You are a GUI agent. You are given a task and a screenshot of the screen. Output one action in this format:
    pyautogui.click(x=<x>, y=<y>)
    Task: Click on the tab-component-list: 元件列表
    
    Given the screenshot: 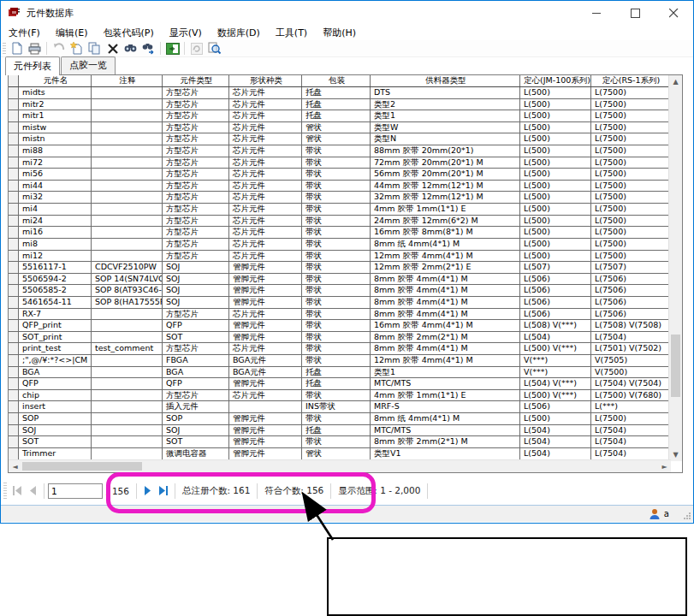 What is the action you would take?
    pyautogui.click(x=33, y=66)
    